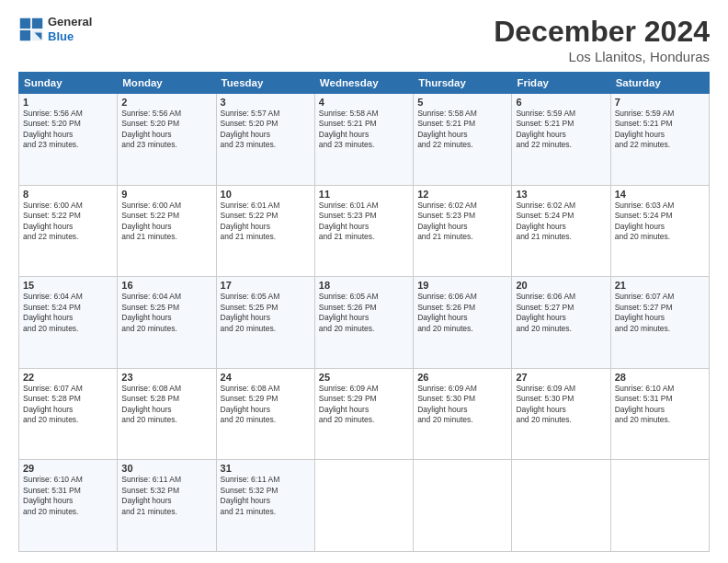  Describe the element at coordinates (68, 414) in the screenshot. I see `day-cell: 22 Sunrise: 6:07 AM Sunset: 5:28 PM Dayl…` at that location.